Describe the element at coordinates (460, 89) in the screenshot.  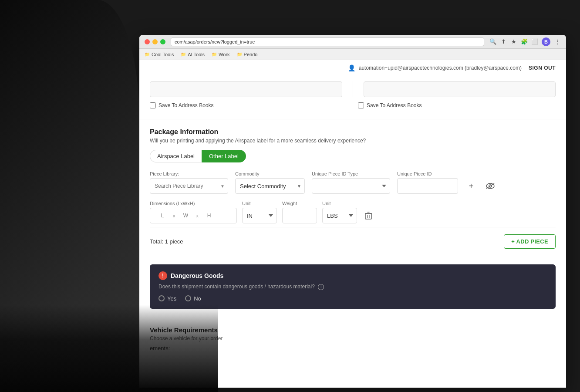
I see `to-address-input-bar` at that location.